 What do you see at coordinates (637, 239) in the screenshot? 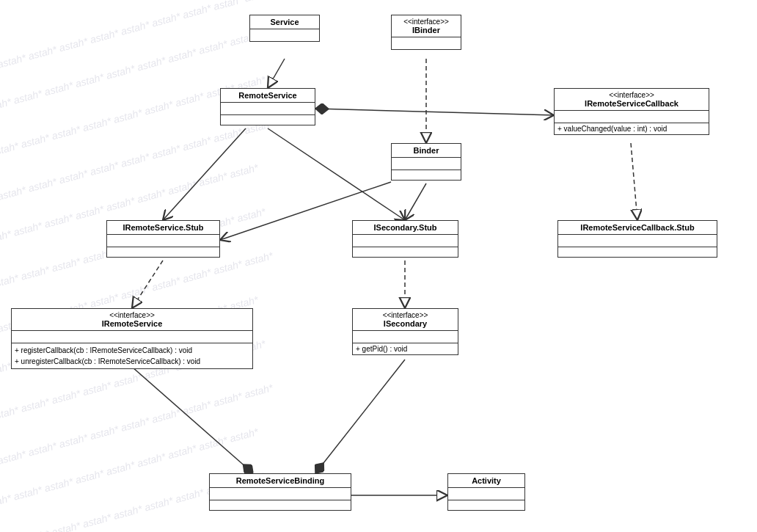
I see `box-irsc-stub: IRemoteServiceCallback.Stub` at bounding box center [637, 239].